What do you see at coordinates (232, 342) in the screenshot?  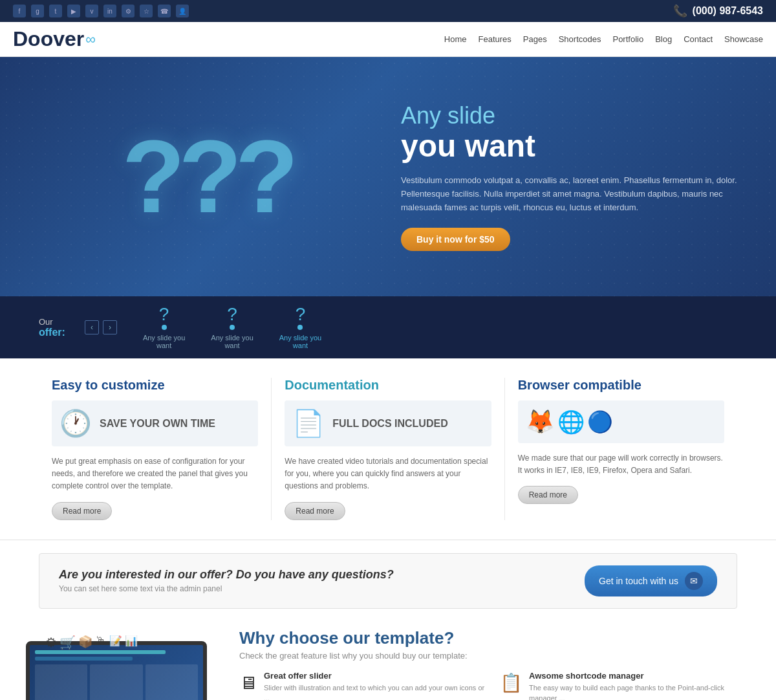 I see `slide-label-2: Any slide youwant` at bounding box center [232, 342].